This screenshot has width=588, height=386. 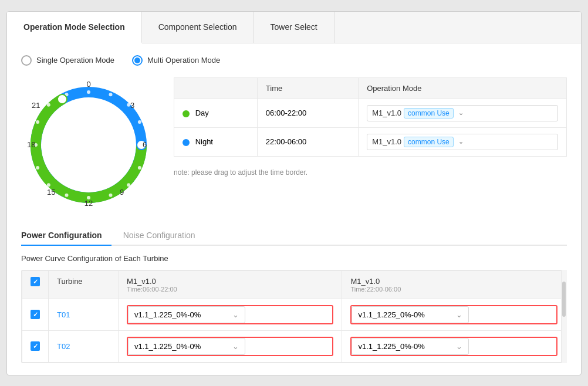 What do you see at coordinates (387, 113) in the screenshot?
I see `mode-prefix-day: M1_v1.0` at bounding box center [387, 113].